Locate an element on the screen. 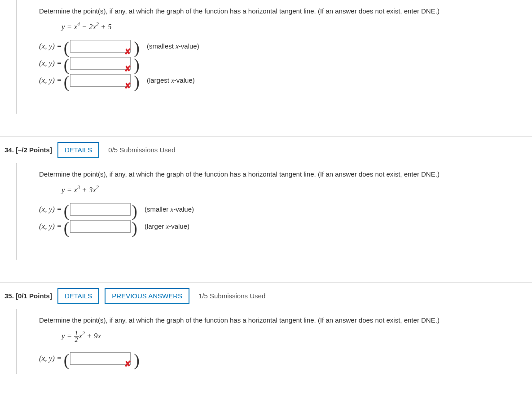 The image size is (532, 394). question-35-equation: y = 12x2 + 9x is located at coordinates (288, 337).